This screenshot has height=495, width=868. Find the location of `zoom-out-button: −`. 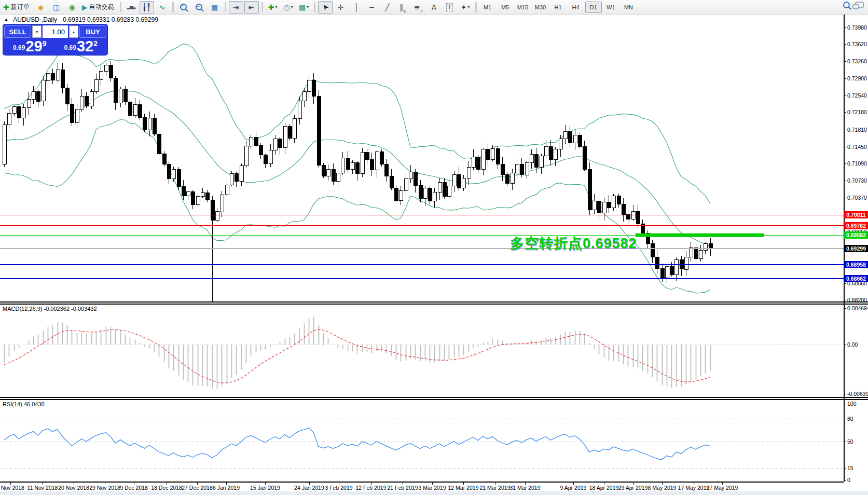

zoom-out-button: − is located at coordinates (199, 7).